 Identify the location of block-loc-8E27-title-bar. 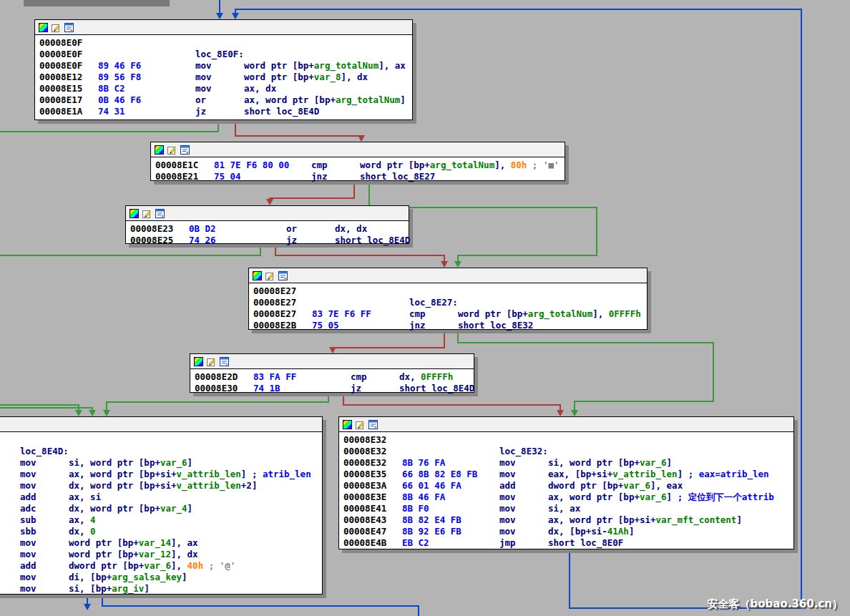
(448, 276).